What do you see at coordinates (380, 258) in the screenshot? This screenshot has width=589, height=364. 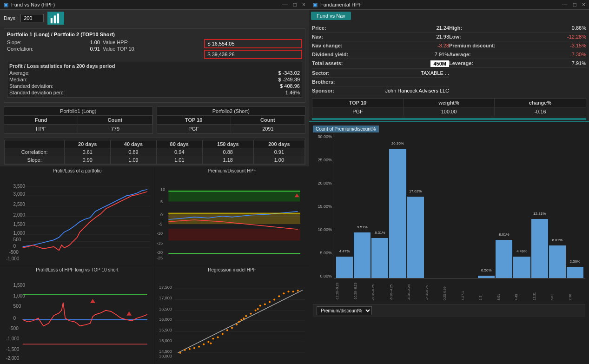 I see `hist-bar-2: 8.31%` at bounding box center [380, 258].